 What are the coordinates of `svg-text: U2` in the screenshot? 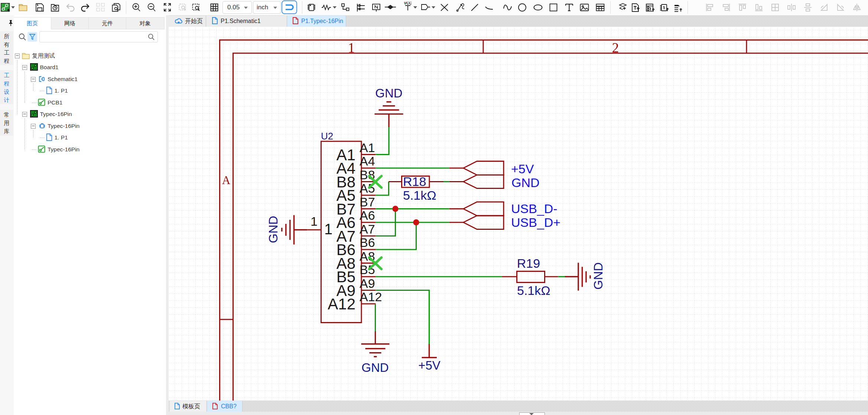 It's located at (327, 136).